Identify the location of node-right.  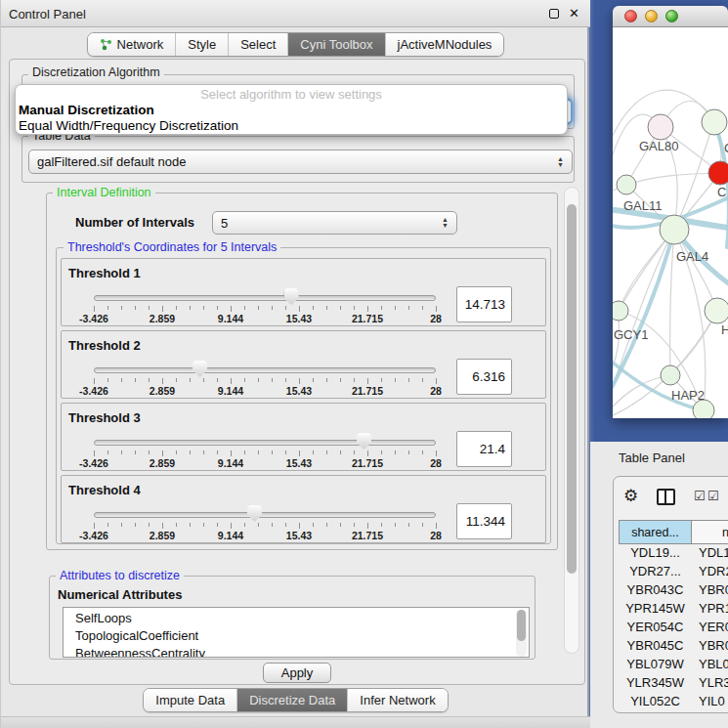
(716, 311).